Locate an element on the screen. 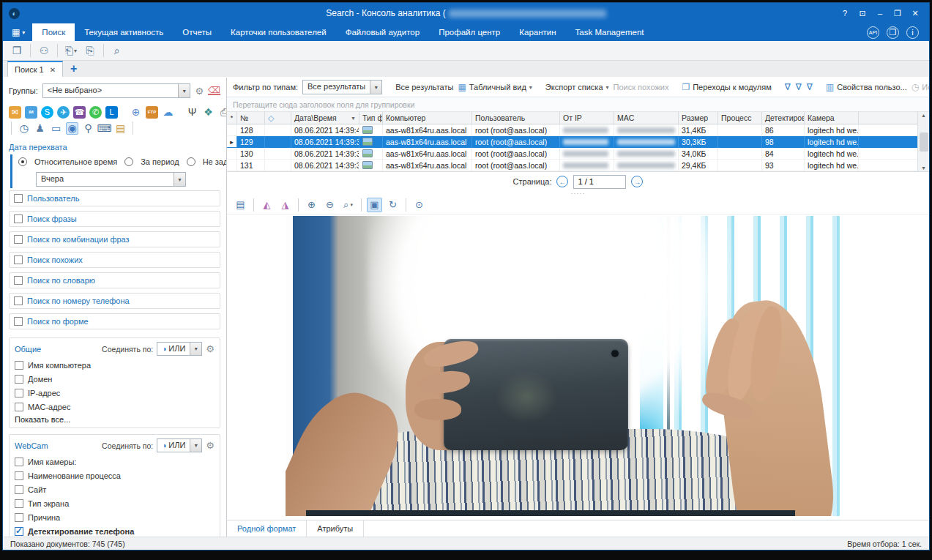  minimize-button: – is located at coordinates (880, 13).